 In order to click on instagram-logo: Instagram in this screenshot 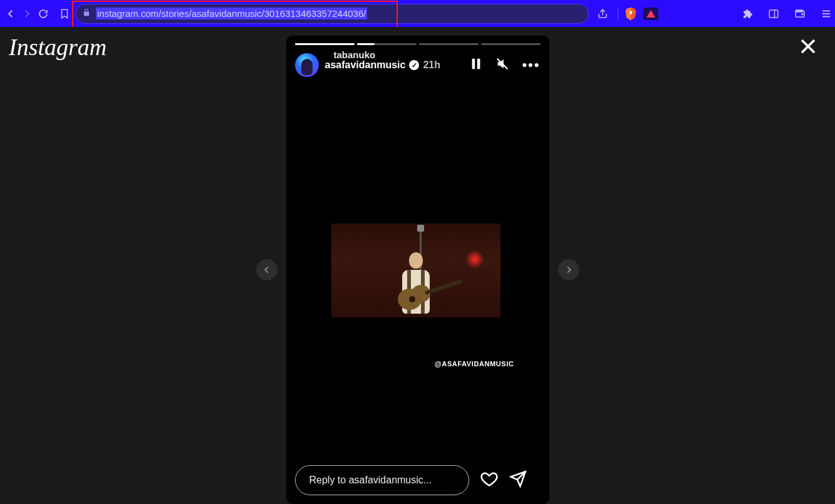, I will do `click(58, 47)`.